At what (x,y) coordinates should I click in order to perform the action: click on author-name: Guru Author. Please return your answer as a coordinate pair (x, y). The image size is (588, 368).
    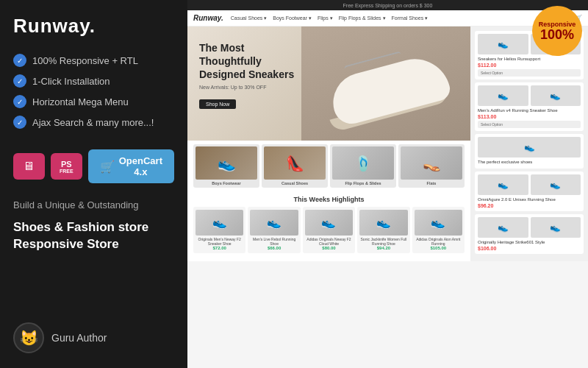
    Looking at the image, I should click on (79, 338).